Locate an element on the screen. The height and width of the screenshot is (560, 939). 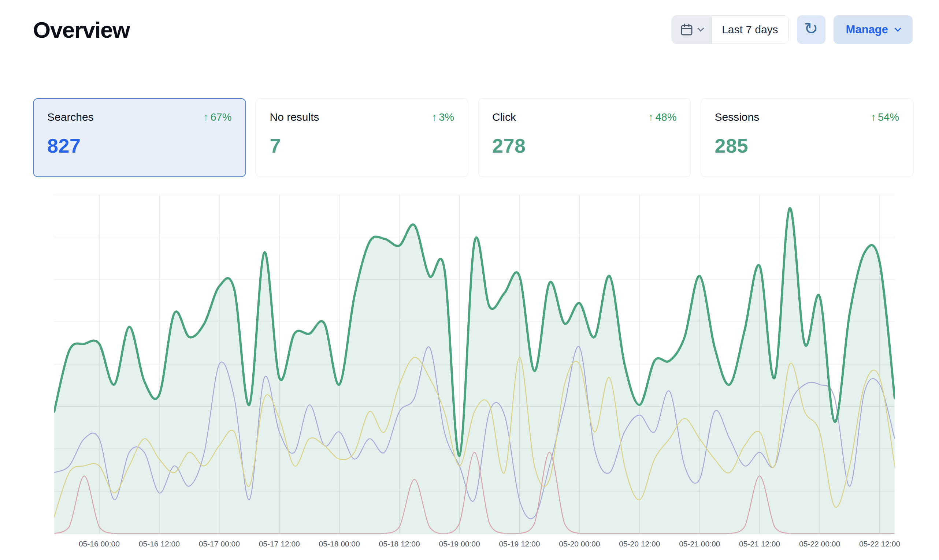
x-axis-label: 05-21 12:00 is located at coordinates (760, 544).